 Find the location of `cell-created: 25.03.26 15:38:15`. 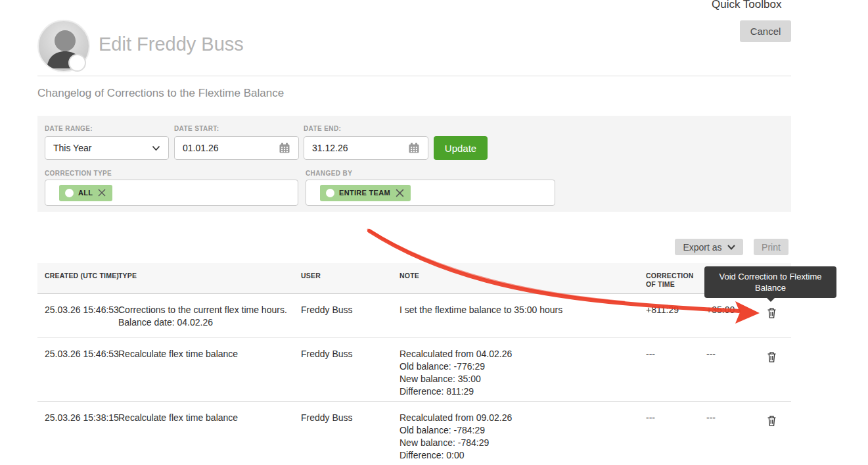

cell-created: 25.03.26 15:38:15 is located at coordinates (81, 418).